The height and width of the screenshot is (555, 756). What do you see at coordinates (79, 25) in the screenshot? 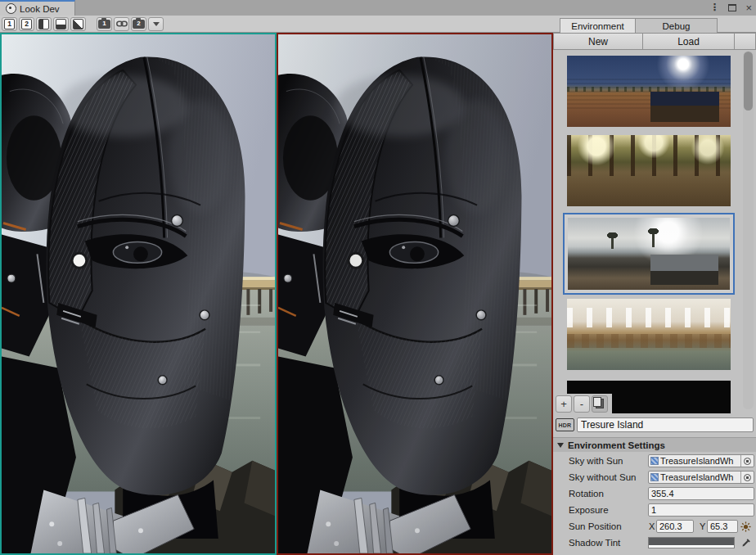
I see `split-diagonal-button` at bounding box center [79, 25].